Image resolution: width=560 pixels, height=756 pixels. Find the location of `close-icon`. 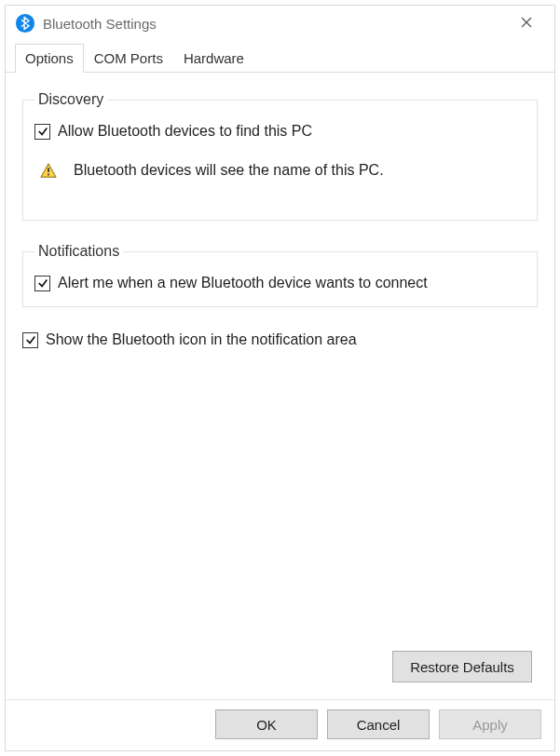

close-icon is located at coordinates (526, 23).